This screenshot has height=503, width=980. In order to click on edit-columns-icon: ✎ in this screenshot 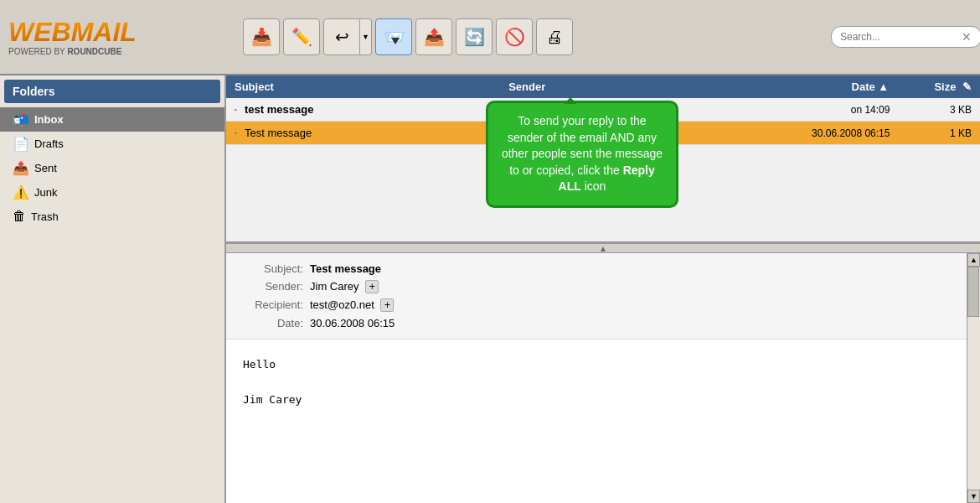, I will do `click(967, 87)`.